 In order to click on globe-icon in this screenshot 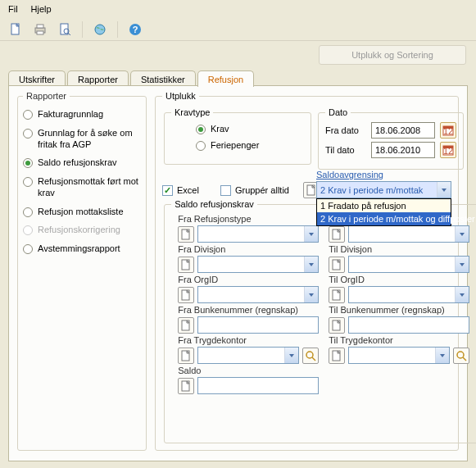, I will do `click(100, 30)`.